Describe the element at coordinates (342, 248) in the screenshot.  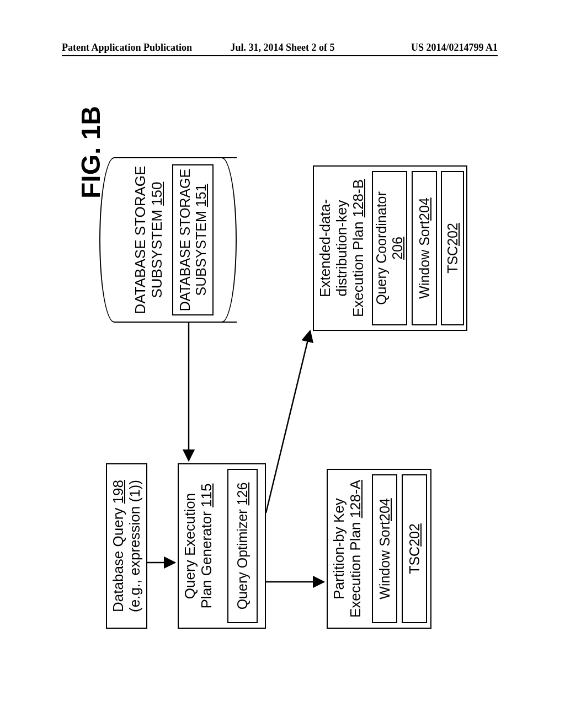
I see `plan-b-title: Extended-data- distribution-key Executio…` at that location.